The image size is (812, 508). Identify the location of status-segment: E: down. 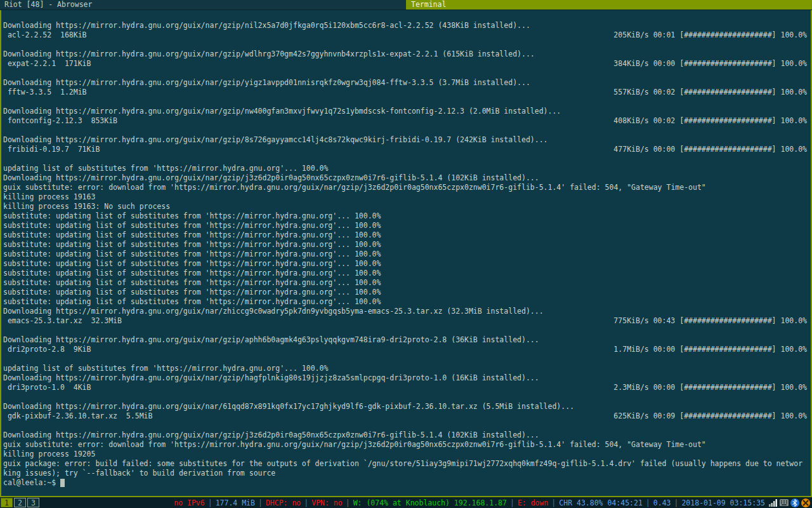
(533, 503).